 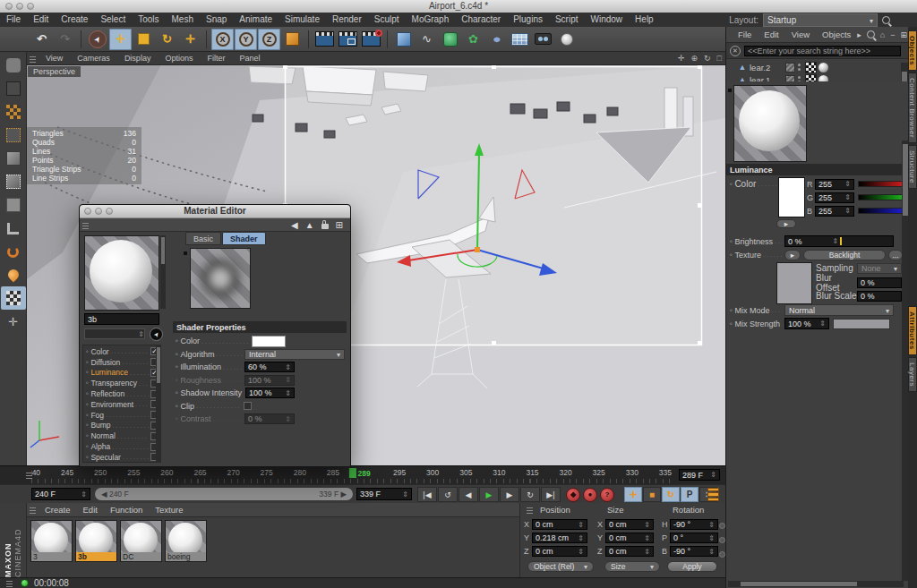 What do you see at coordinates (97, 39) in the screenshot?
I see `live-selection-button: ➤` at bounding box center [97, 39].